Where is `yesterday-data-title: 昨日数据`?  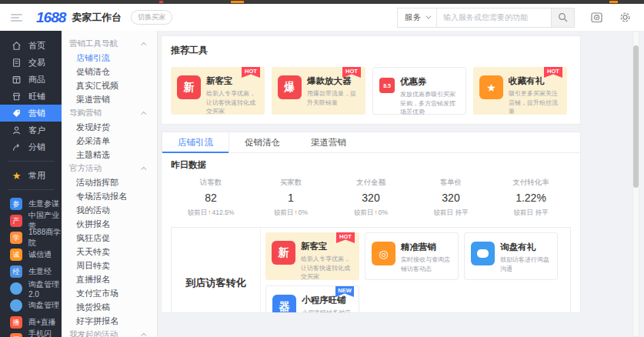 yesterday-data-title: 昨日数据 is located at coordinates (371, 165).